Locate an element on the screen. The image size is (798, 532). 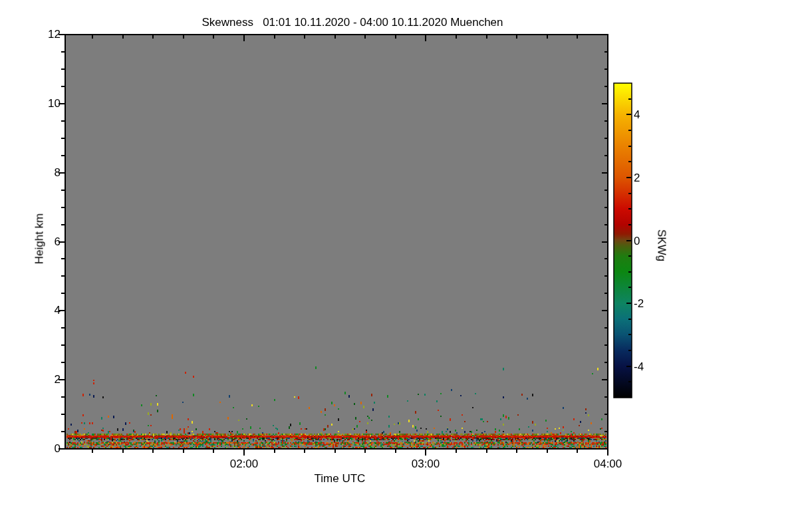
y-tick-label-12: 12 is located at coordinates (55, 35).